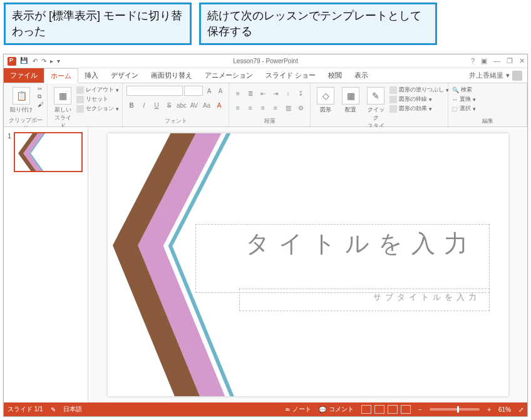 Image resolution: width=531 pixels, height=420 pixels. Describe the element at coordinates (473, 61) in the screenshot. I see `help-icon: ?` at that location.